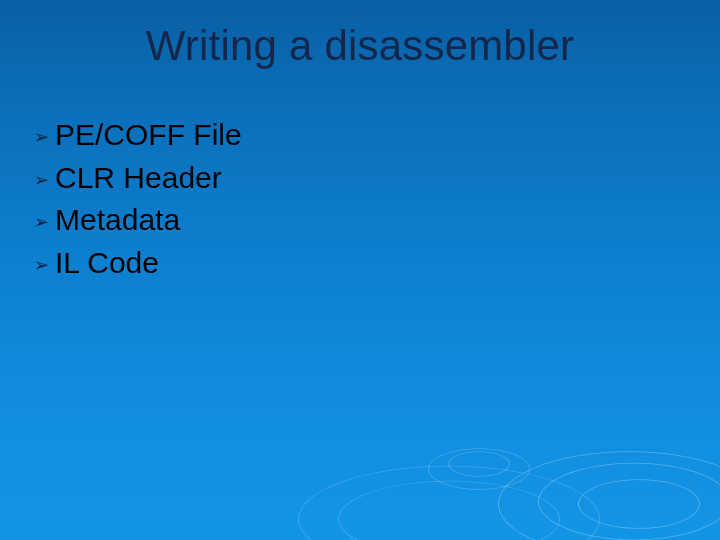 Image resolution: width=720 pixels, height=540 pixels. I want to click on list-item-label: IL Code, so click(107, 264).